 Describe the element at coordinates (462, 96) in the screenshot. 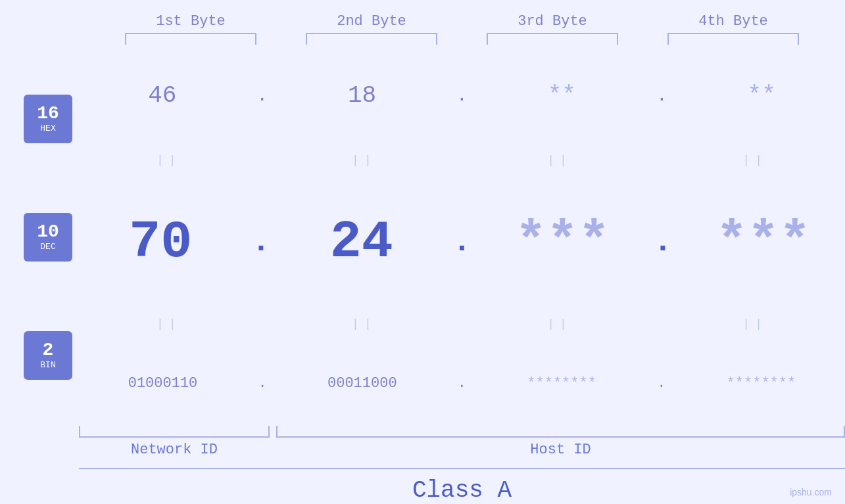

I see `hex-row: 46 . 18 . ** . **` at that location.